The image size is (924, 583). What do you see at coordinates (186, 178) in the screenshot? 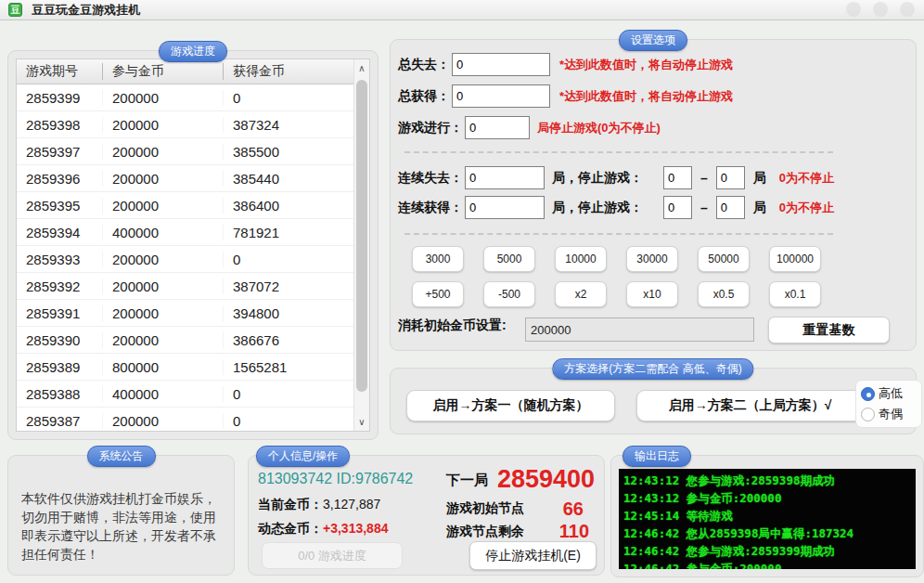
I see `table-row: 2859396200000385440` at bounding box center [186, 178].